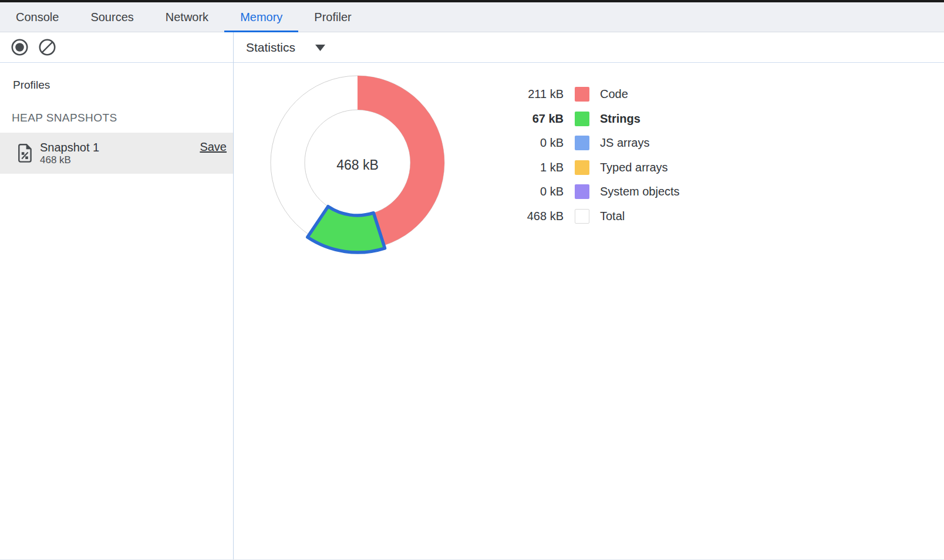  What do you see at coordinates (358, 163) in the screenshot?
I see `statistics-chart-area: 468 kB` at bounding box center [358, 163].